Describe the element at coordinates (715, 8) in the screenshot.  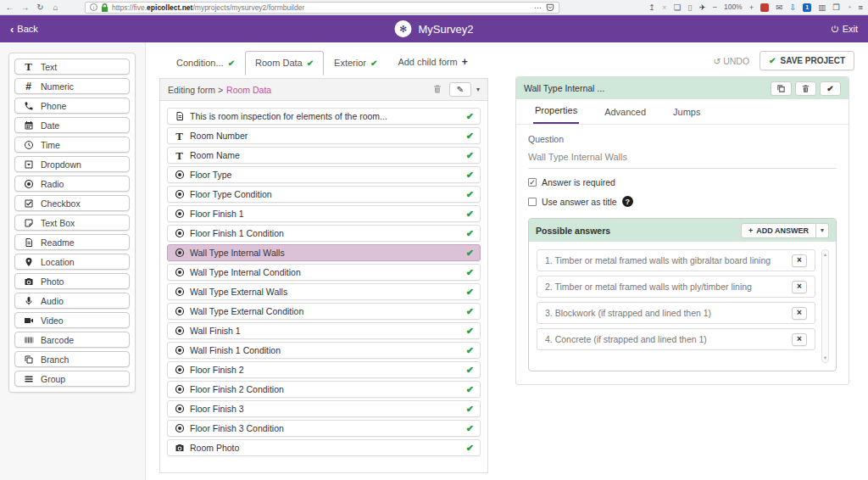
I see `zoom-out-icon: −` at that location.